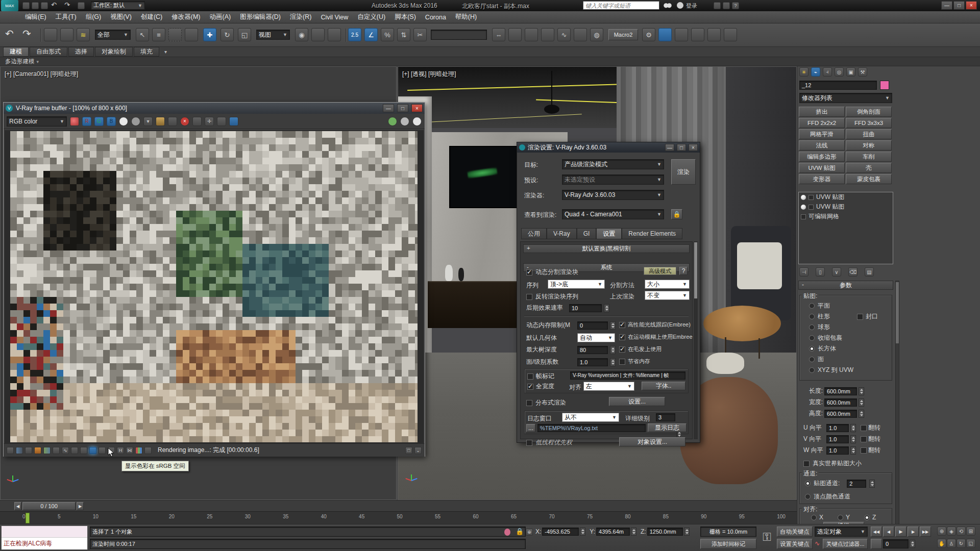 Image resolution: width=980 pixels, height=551 pixels. What do you see at coordinates (159, 35) in the screenshot?
I see `select-by-name-icon: ≡` at bounding box center [159, 35].